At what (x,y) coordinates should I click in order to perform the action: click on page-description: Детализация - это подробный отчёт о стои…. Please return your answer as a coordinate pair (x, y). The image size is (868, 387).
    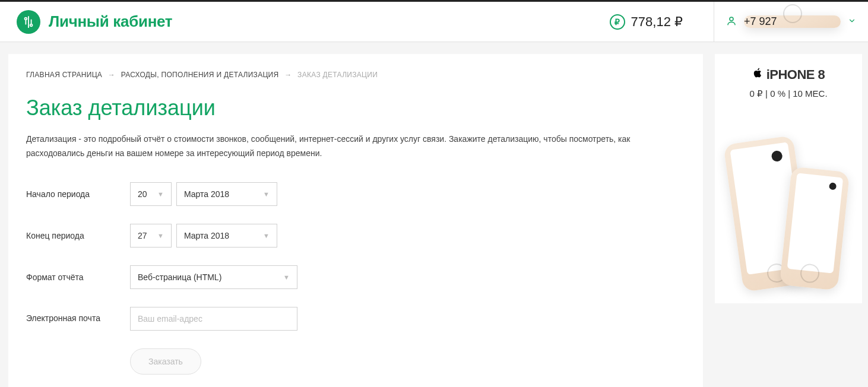
    Looking at the image, I should click on (341, 147).